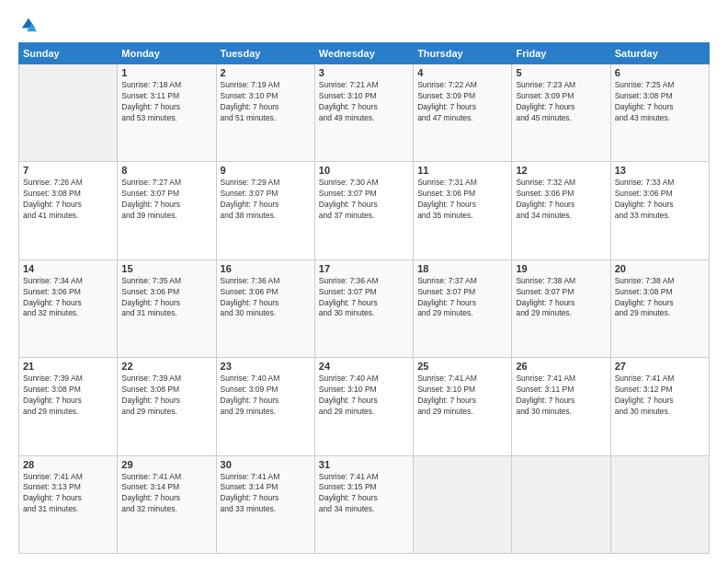  Describe the element at coordinates (166, 366) in the screenshot. I see `day-number: 22` at that location.